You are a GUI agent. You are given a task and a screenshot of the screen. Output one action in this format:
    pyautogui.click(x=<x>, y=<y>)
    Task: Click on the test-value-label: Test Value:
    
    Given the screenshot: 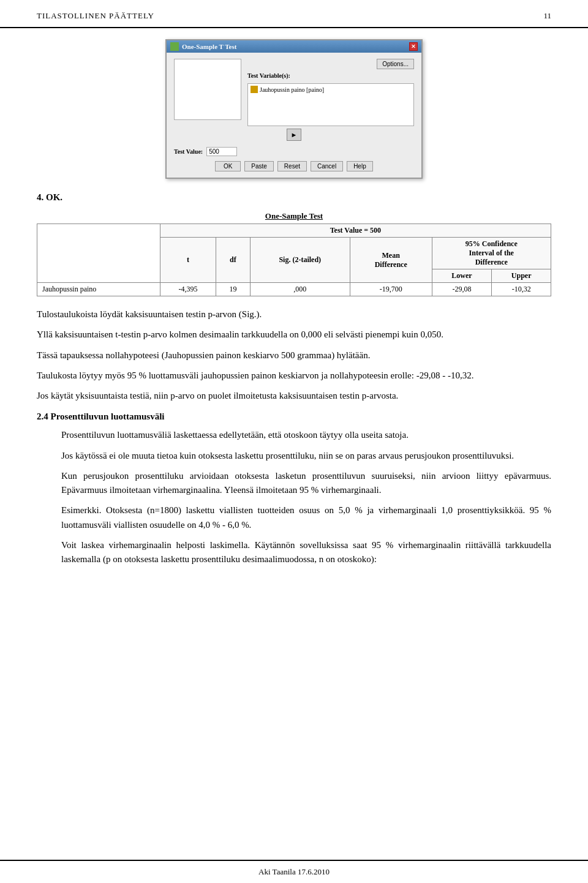 What is the action you would take?
    pyautogui.click(x=189, y=152)
    